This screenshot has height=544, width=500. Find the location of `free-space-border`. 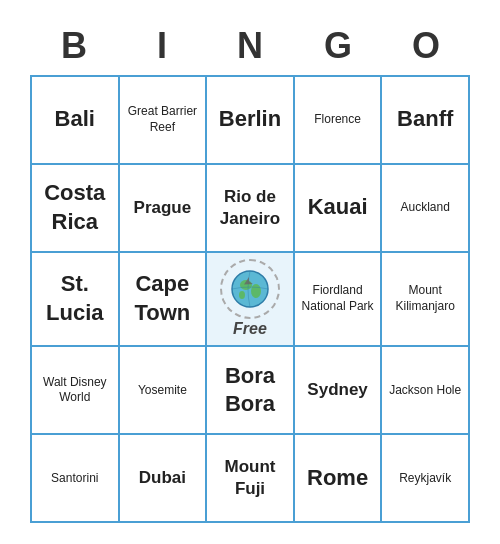

free-space-border is located at coordinates (250, 289).